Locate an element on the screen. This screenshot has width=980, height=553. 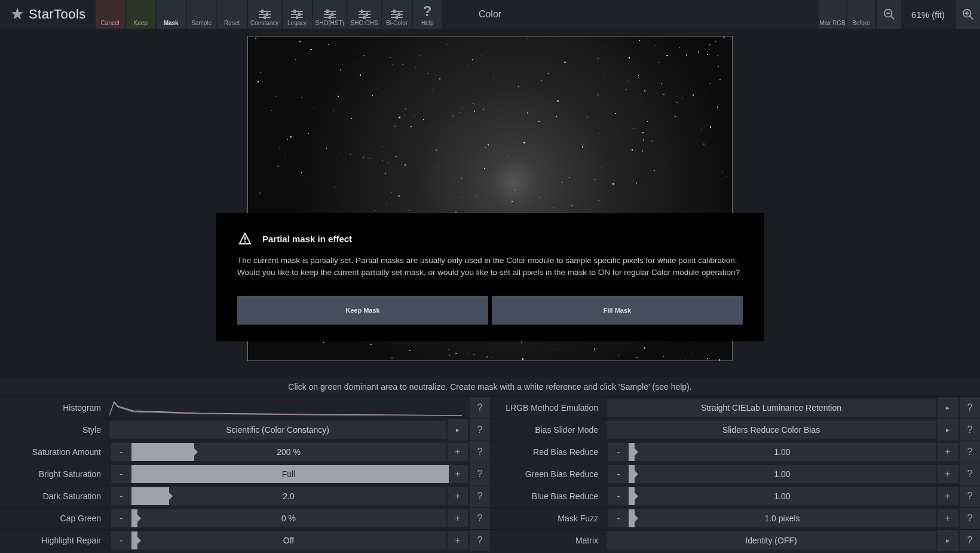
help-bias-mode is located at coordinates (970, 430).